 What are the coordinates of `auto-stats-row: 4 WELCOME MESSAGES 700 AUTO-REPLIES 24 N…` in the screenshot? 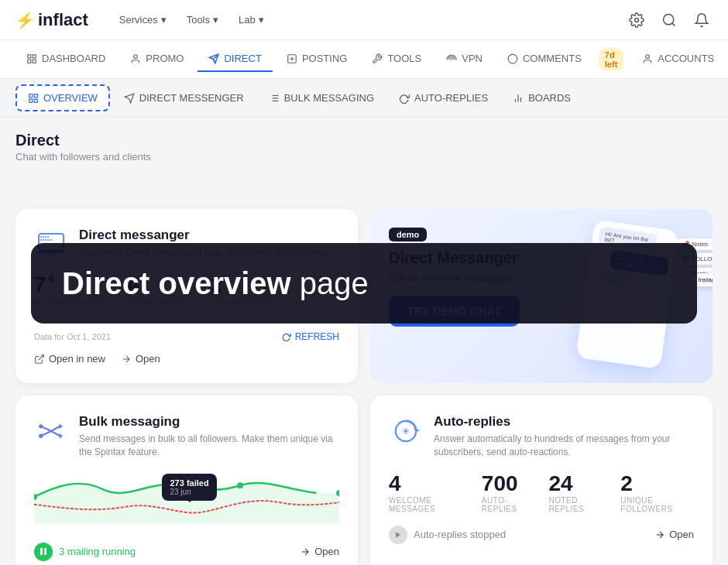 It's located at (541, 492).